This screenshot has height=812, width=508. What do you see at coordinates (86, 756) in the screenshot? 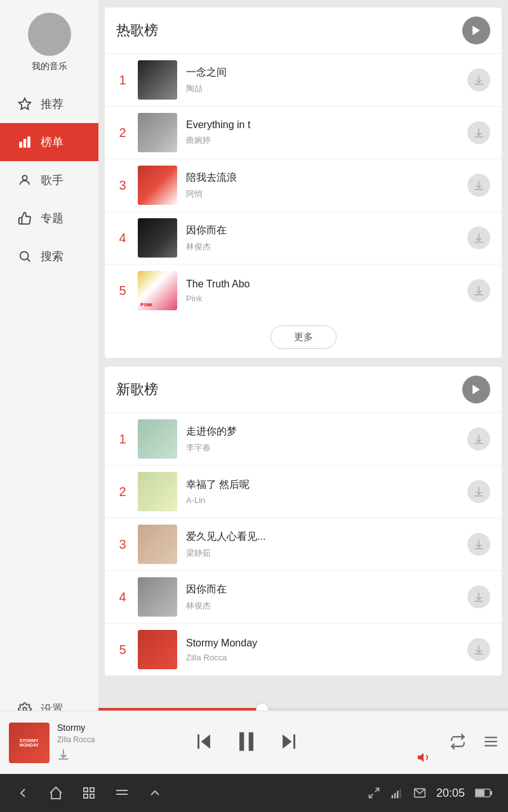
I see `player-download-icon` at bounding box center [86, 756].